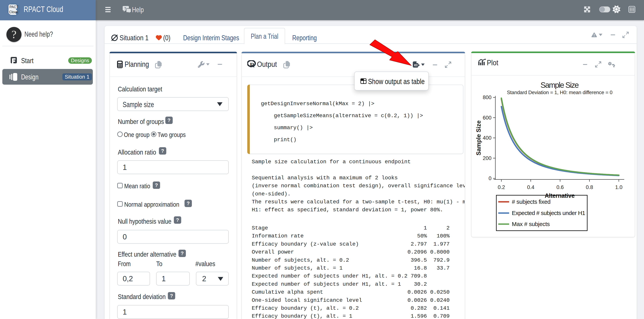  Describe the element at coordinates (14, 7) in the screenshot. I see `svg-text: PACT` at that location.